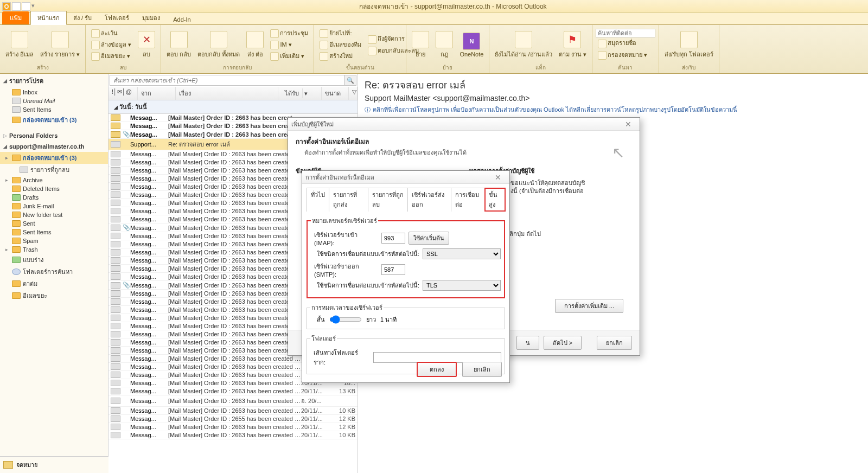 This screenshot has width=868, height=473. I want to click on use-defaults-button: ใช้ค่าเริ่มต้น, so click(429, 238).